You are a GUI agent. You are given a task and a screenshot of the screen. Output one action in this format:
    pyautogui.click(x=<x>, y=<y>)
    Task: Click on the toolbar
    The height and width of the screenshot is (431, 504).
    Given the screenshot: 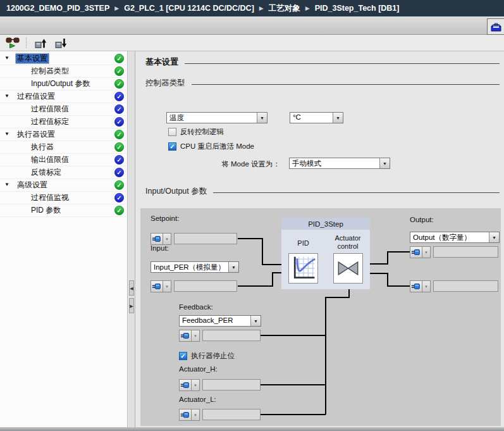 What is the action you would take?
    pyautogui.click(x=252, y=43)
    